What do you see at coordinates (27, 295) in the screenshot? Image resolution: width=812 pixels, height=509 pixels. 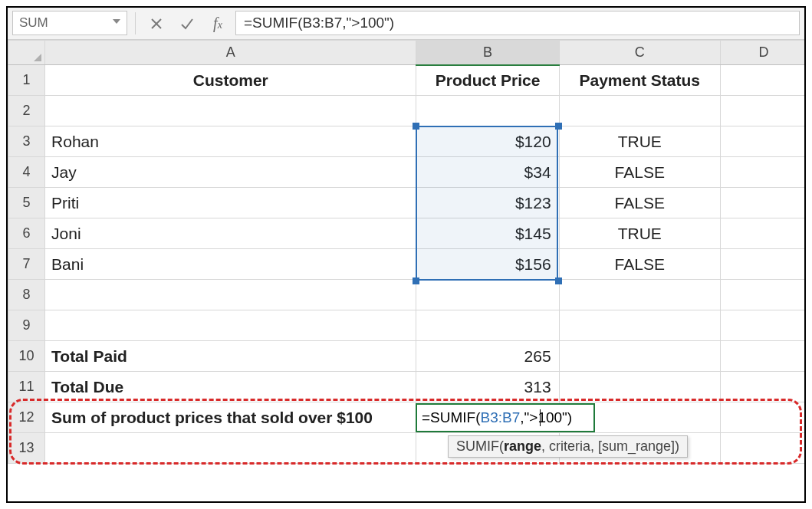 I see `row-header: 8` at bounding box center [27, 295].